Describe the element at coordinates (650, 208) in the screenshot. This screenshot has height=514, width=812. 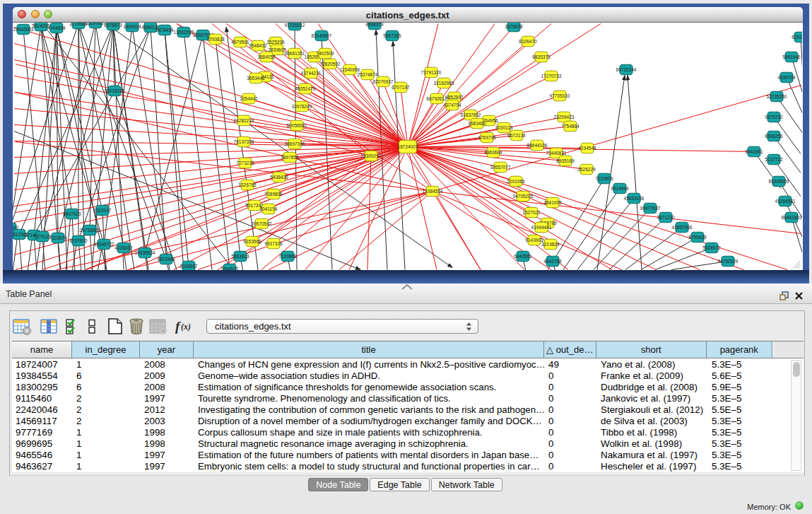
I see `svg-text: 96977837` at that location.